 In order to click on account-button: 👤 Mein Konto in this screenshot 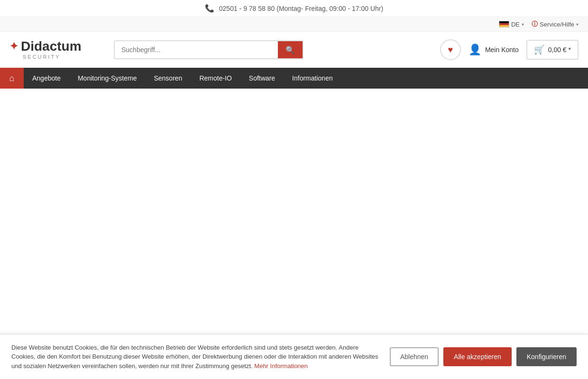, I will do `click(494, 50)`.